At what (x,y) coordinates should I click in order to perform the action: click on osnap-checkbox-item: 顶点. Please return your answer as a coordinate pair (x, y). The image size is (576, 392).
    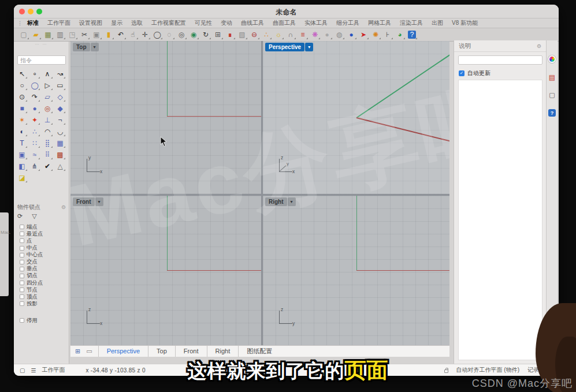
    Looking at the image, I should click on (31, 297).